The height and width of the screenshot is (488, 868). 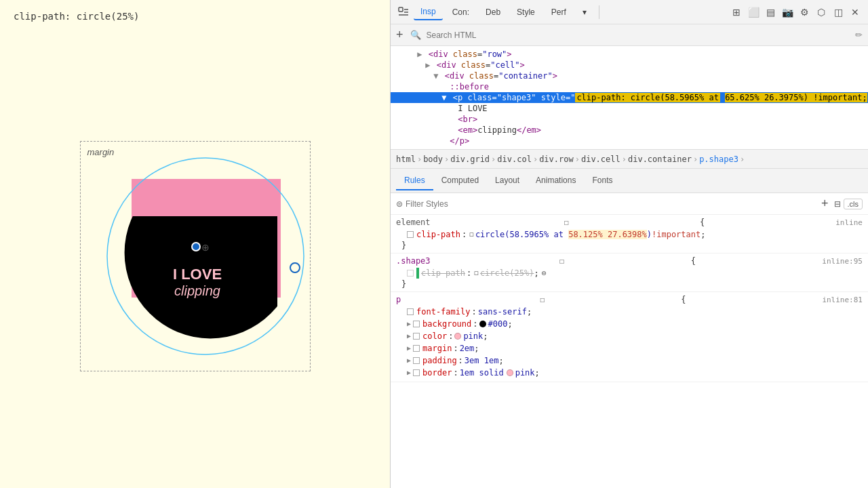 I want to click on tab-animations: Animations, so click(x=556, y=181).